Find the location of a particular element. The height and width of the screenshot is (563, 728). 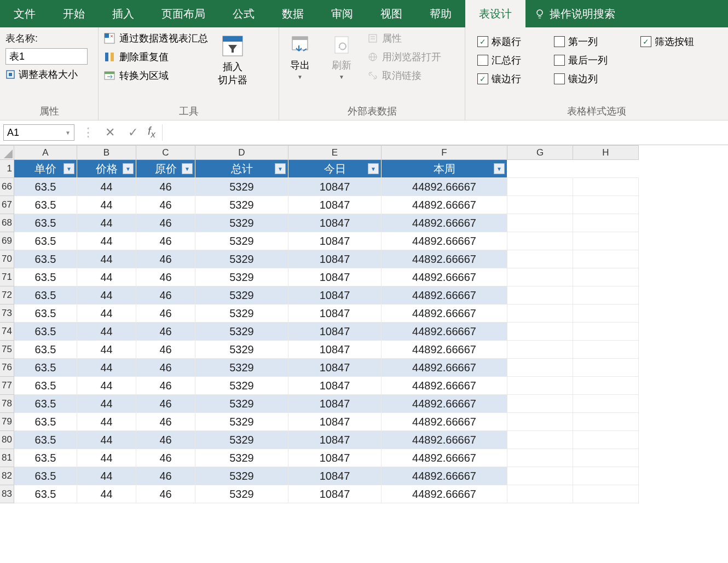

table-header-cell: 总计▼ is located at coordinates (242, 169).